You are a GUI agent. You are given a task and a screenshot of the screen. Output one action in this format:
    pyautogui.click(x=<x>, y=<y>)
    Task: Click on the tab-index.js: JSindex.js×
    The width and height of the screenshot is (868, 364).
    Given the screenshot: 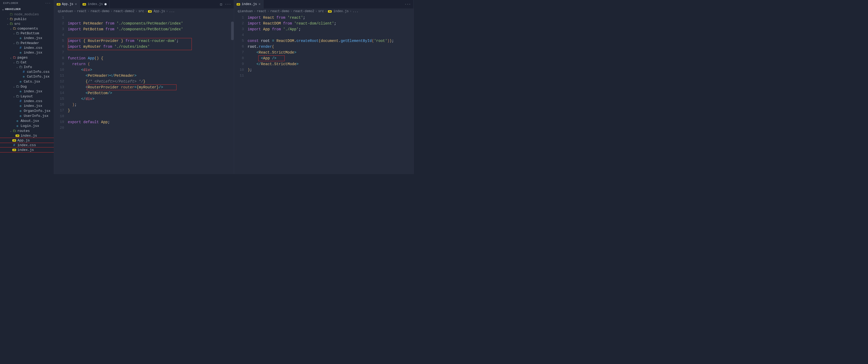 What is the action you would take?
    pyautogui.click(x=249, y=4)
    